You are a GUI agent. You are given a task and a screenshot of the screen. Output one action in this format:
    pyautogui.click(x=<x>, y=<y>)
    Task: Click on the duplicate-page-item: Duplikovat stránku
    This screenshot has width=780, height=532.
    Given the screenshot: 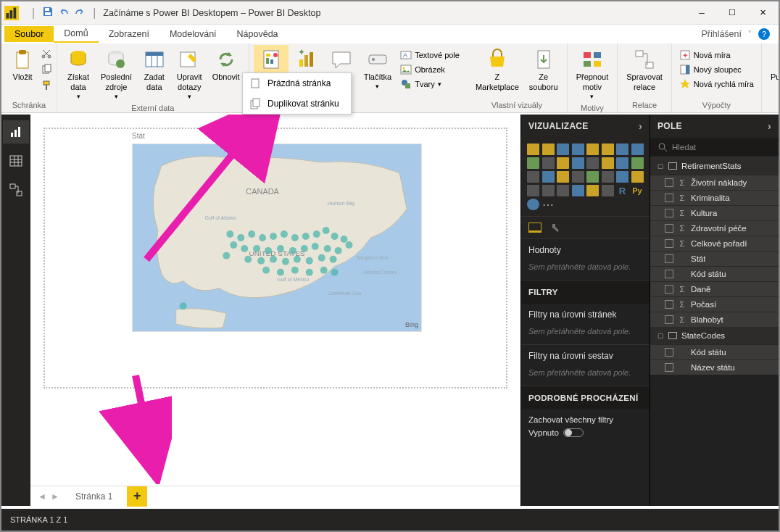 What is the action you would take?
    pyautogui.click(x=297, y=104)
    